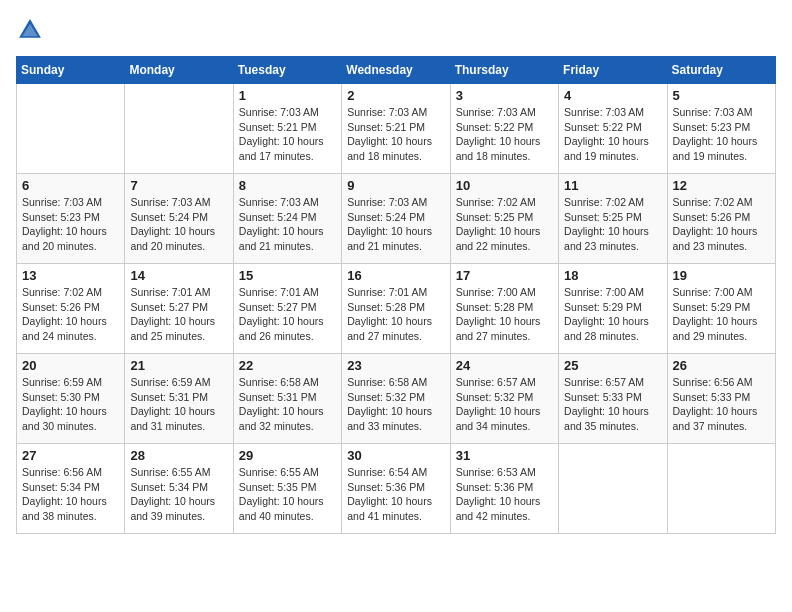 The height and width of the screenshot is (612, 792). Describe the element at coordinates (287, 399) in the screenshot. I see `calendar-cell: 22Sunrise: 6:58 AM Sunset: 5:31 PM Dayli…` at that location.